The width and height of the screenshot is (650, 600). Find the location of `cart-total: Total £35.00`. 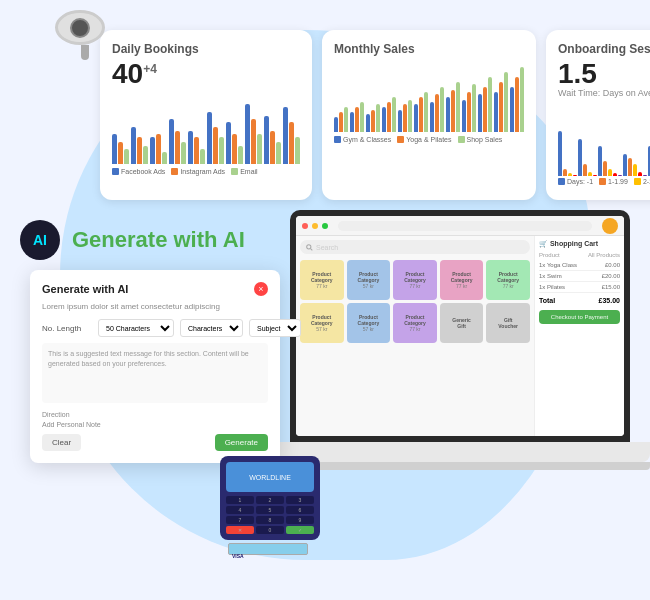

cart-total: Total £35.00 is located at coordinates (580, 300).